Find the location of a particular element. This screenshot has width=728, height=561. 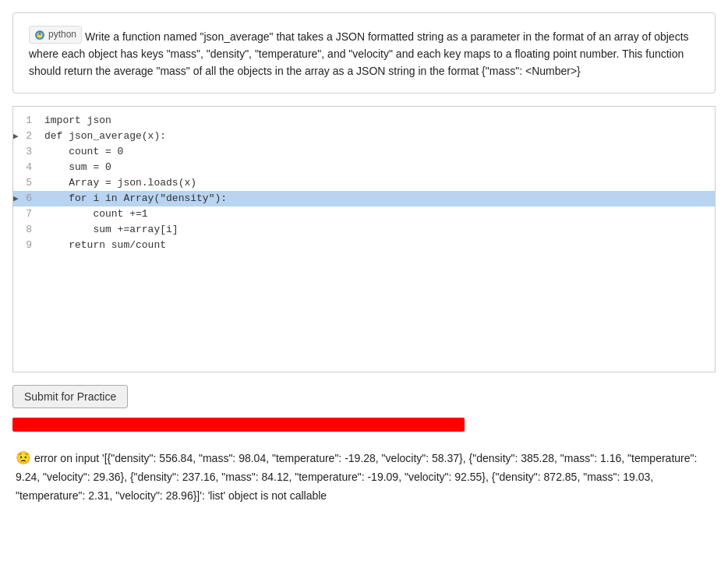

code-line: 1import json is located at coordinates (364, 121).